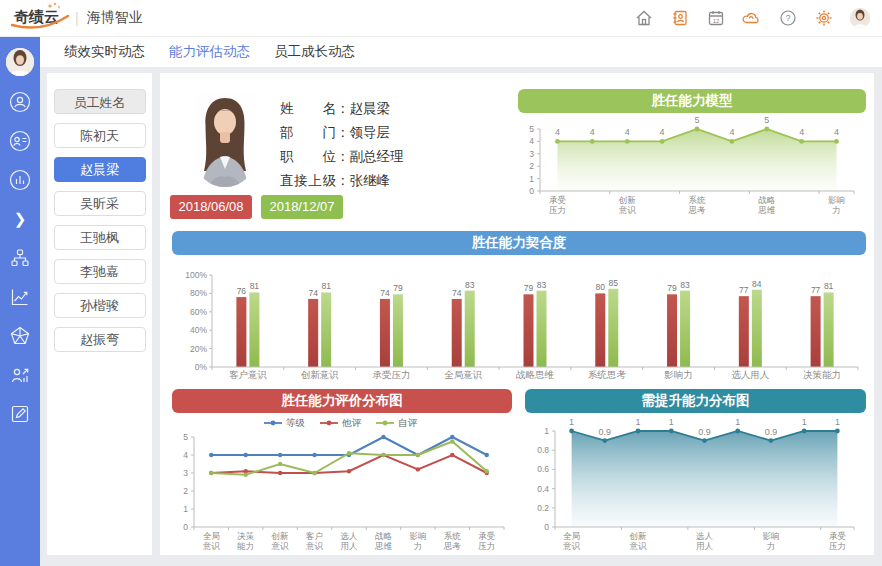 The image size is (882, 566). What do you see at coordinates (100, 340) in the screenshot?
I see `employee-item-6: 赵振弯` at bounding box center [100, 340].